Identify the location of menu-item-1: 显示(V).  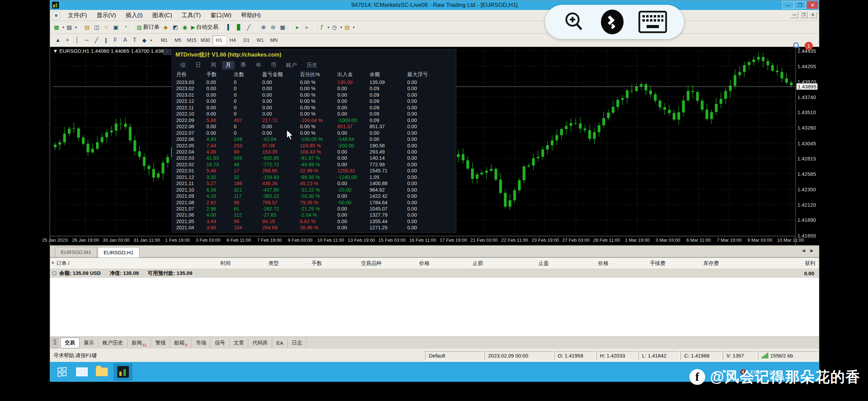
(106, 15).